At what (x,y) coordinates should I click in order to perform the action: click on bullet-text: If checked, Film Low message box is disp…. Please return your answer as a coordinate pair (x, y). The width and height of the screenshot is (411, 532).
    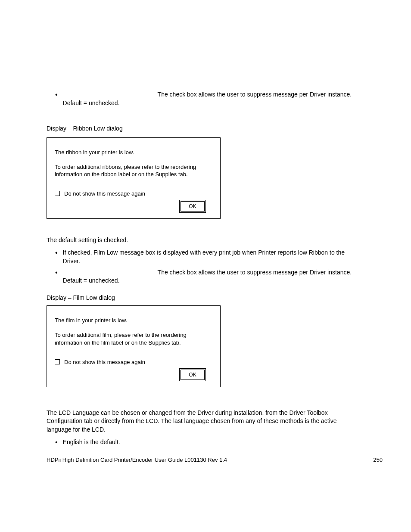
    Looking at the image, I should click on (212, 257).